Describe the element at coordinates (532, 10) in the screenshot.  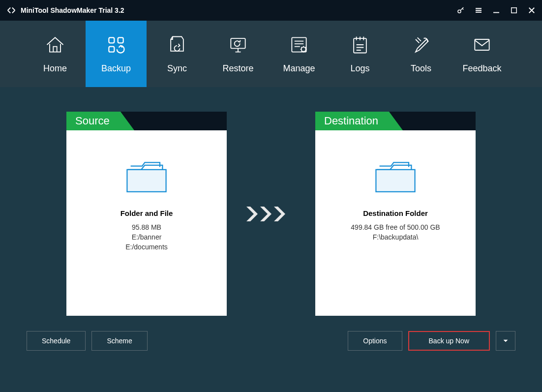
I see `close-icon` at that location.